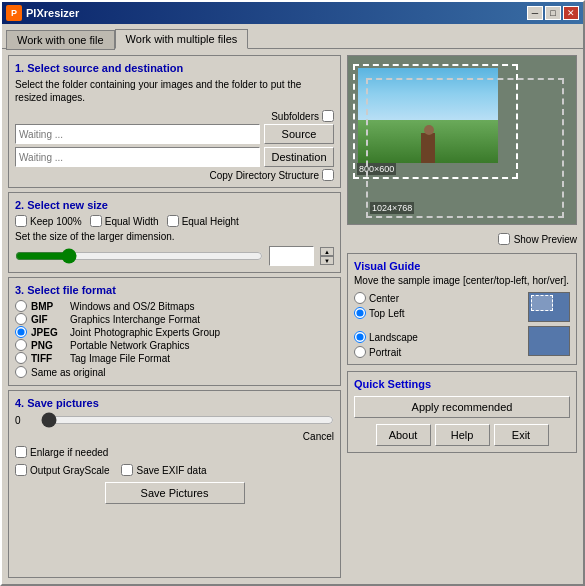 The image size is (585, 586). I want to click on guide-topleft-label: Top Left, so click(386, 313).